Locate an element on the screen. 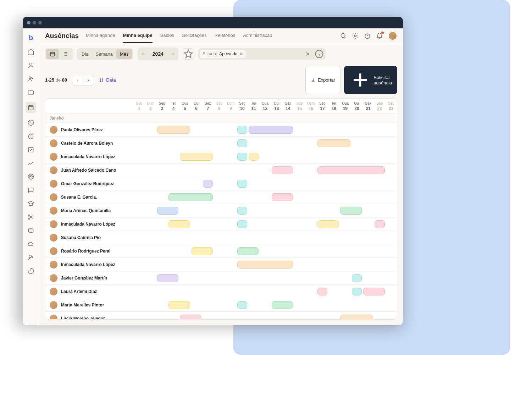 The height and width of the screenshot is (393, 532). tab-administração: Administração is located at coordinates (257, 35).